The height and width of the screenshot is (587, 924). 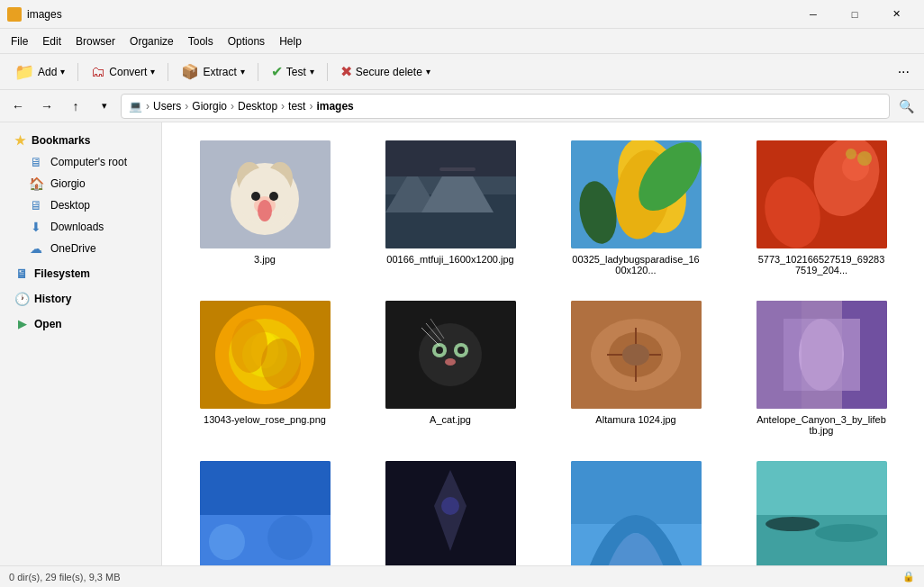 I want to click on dropdown-nav-button: ▾, so click(x=104, y=106).